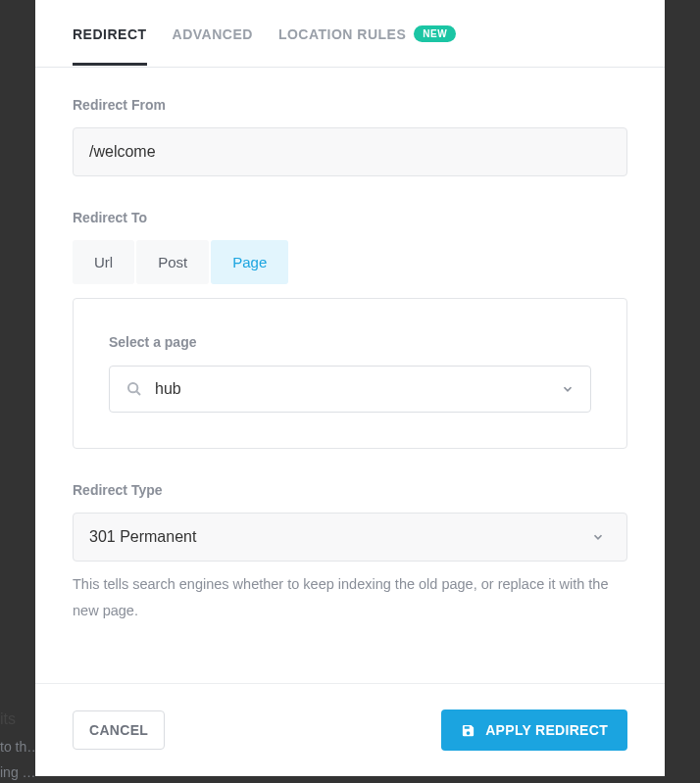 This screenshot has height=783, width=700. I want to click on page-search-input, so click(355, 389).